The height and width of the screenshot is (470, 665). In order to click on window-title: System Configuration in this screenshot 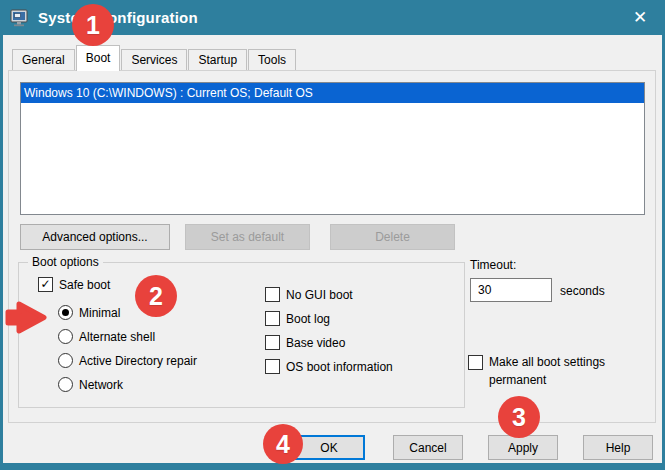, I will do `click(118, 18)`.